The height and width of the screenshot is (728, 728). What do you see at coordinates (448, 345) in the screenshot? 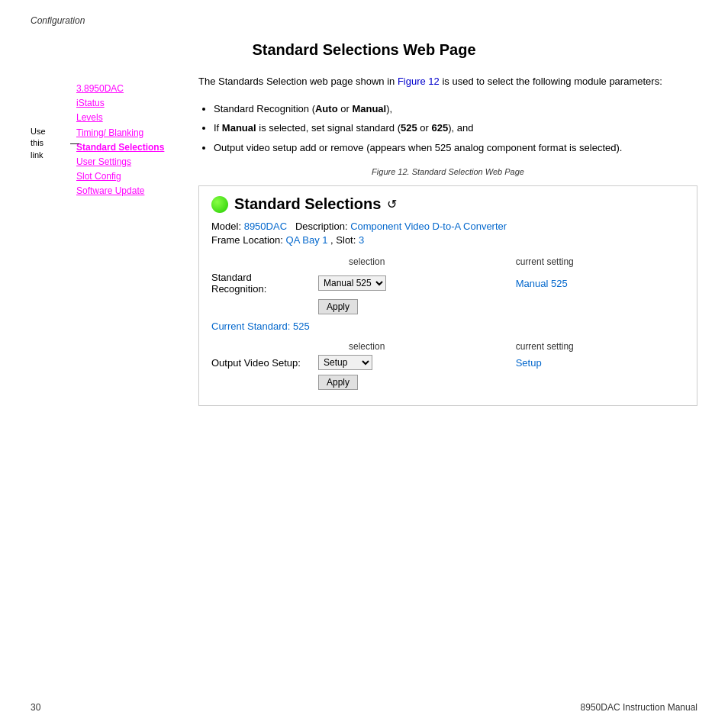
I see `output-header-row: selection current setting` at bounding box center [448, 345].